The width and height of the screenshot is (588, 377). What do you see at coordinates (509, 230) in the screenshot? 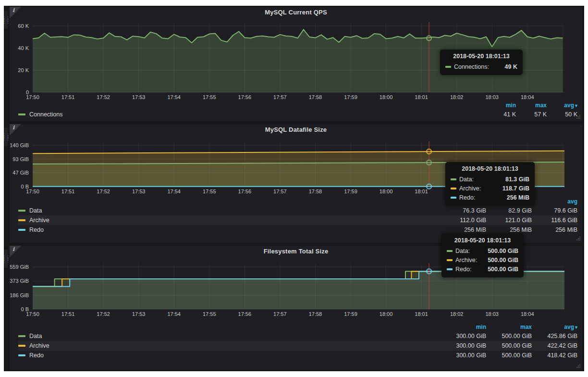
I see `stat-max-value: 256 MiB` at bounding box center [509, 230].